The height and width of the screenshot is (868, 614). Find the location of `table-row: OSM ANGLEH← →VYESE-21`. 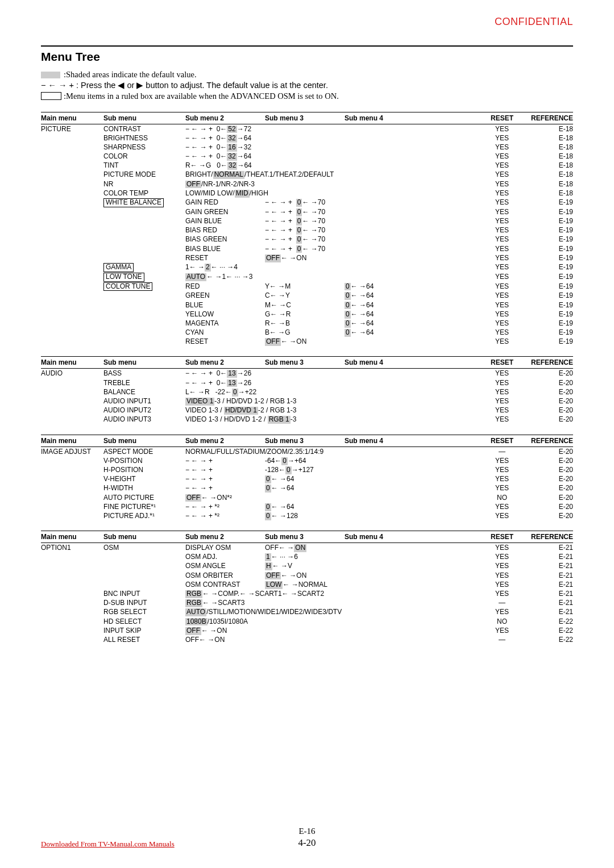

table-row: OSM ANGLEH← →VYESE-21 is located at coordinates (307, 566).